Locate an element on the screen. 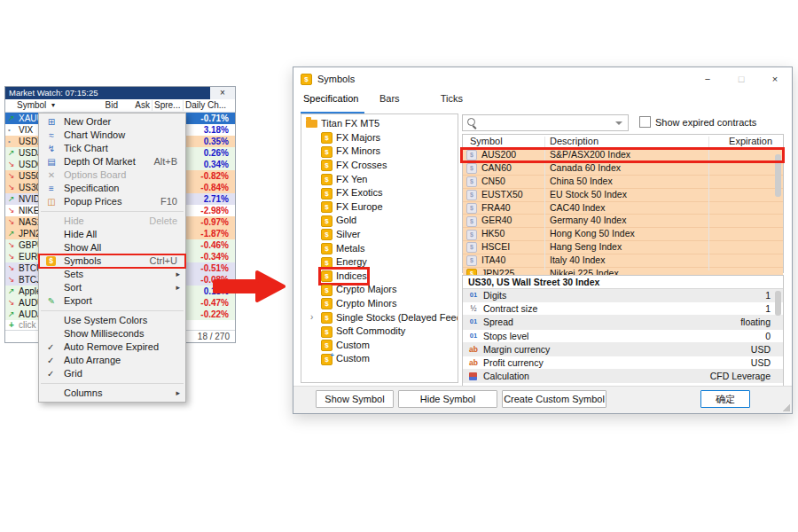  tree-item-fx-majors: $FX Majors is located at coordinates (379, 138).